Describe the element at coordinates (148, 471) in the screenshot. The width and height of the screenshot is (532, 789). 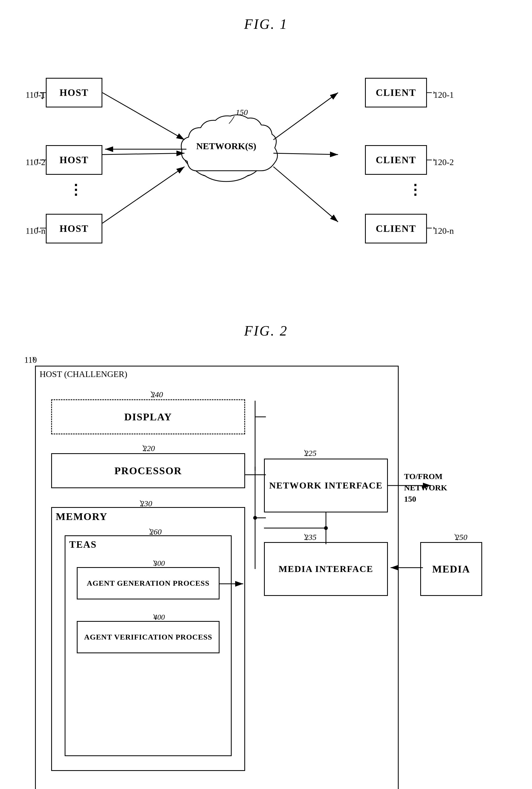
I see `processor-box: PROCESSOR` at that location.